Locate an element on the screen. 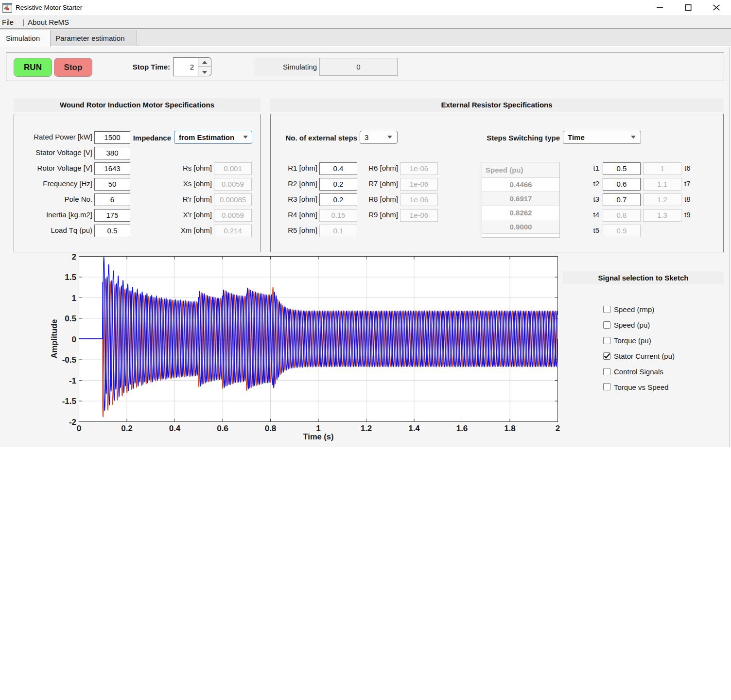 The height and width of the screenshot is (700, 731). svg-text: 1.4 is located at coordinates (414, 429).